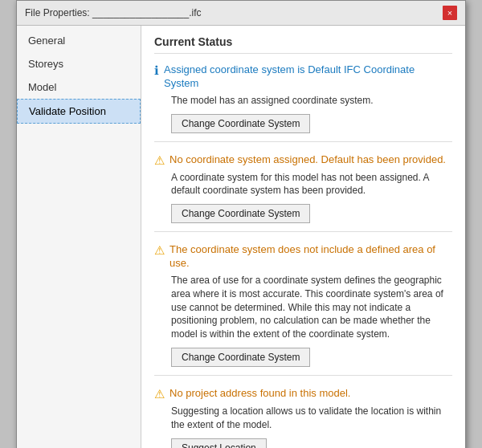 The height and width of the screenshot is (448, 482). What do you see at coordinates (450, 13) in the screenshot?
I see `close-button: ×` at bounding box center [450, 13].